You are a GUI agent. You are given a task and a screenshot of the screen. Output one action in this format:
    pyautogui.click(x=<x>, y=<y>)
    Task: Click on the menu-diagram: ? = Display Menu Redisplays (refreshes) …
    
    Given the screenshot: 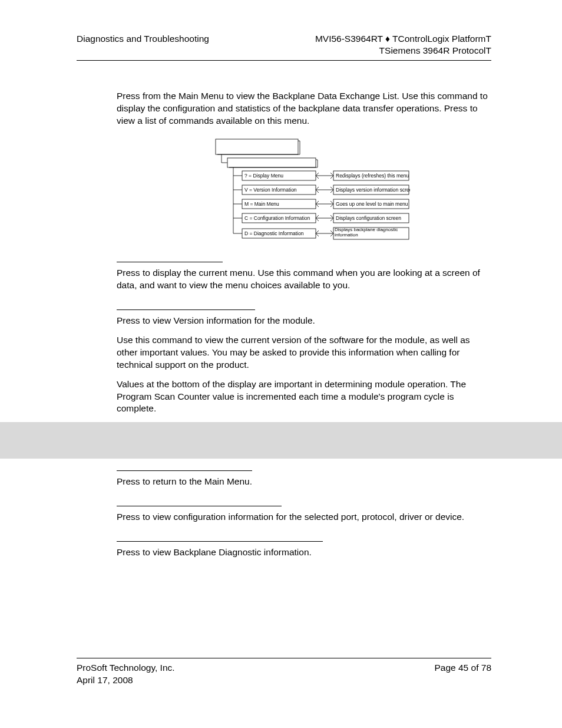 What is the action you would take?
    pyautogui.click(x=304, y=191)
    